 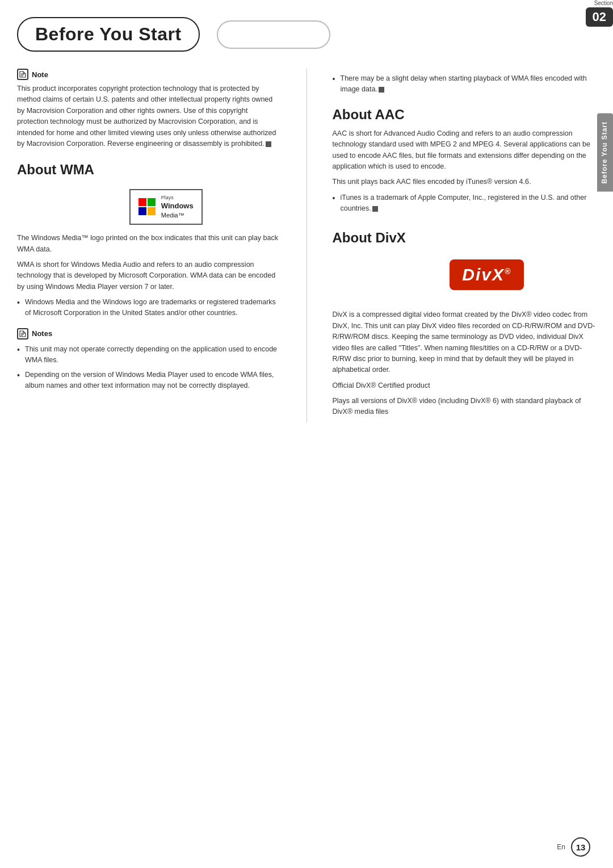 I want to click on notes-icon, so click(x=23, y=334).